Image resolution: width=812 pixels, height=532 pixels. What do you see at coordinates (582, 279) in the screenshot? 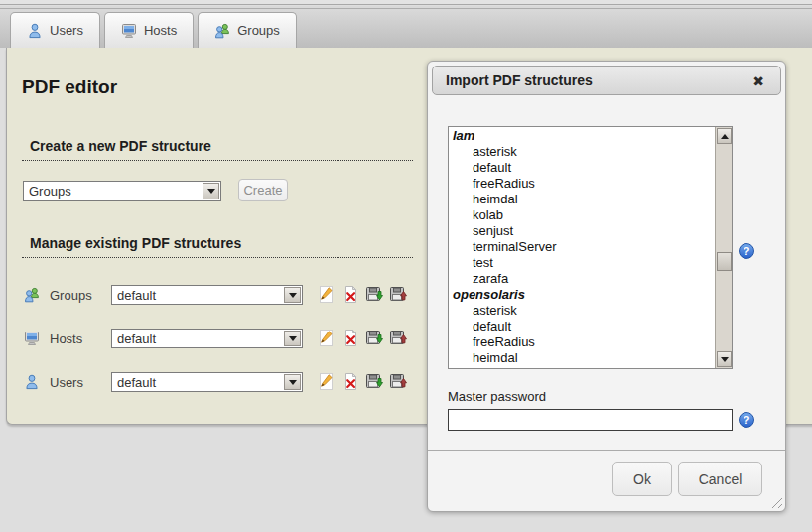
I see `list-item: zarafa` at bounding box center [582, 279].